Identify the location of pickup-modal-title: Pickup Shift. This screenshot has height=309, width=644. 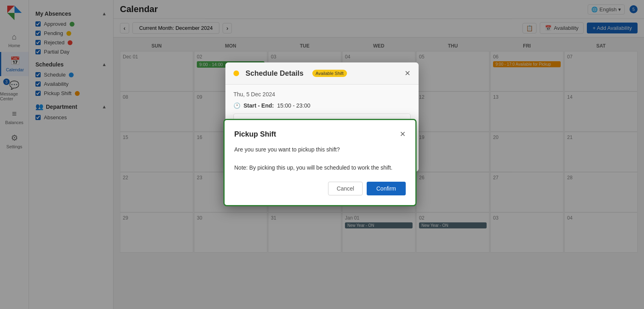
(255, 135).